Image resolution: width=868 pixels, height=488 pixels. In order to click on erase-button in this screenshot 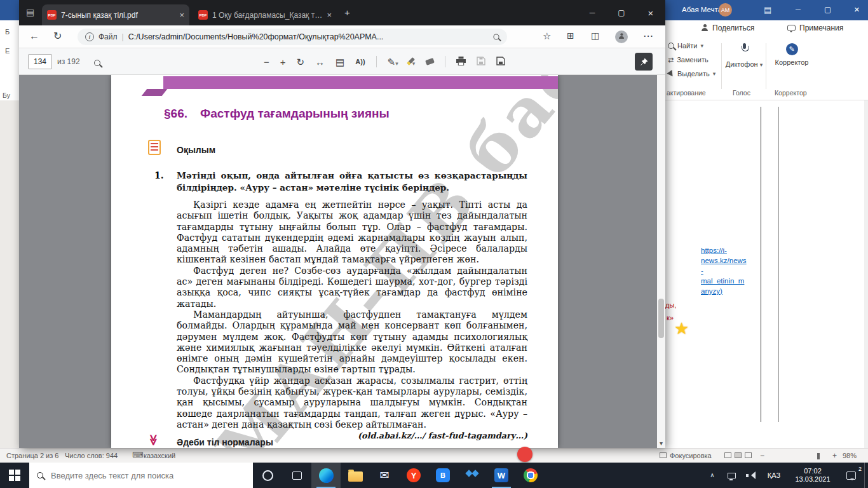, I will do `click(430, 62)`.